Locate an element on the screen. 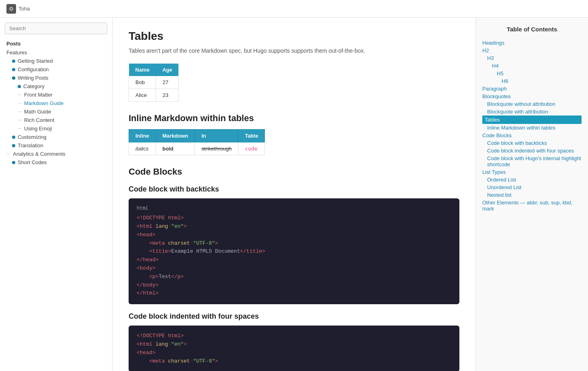 The width and height of the screenshot is (588, 371). search-container is located at coordinates (56, 28).